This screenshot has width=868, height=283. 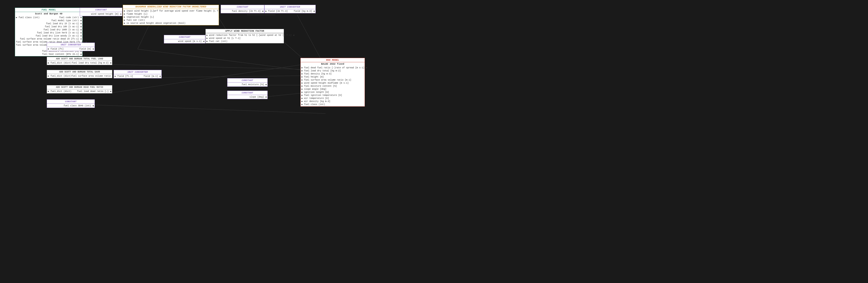 What do you see at coordinates (319, 68) in the screenshot?
I see `ros-dead-ratio-label: ▶ fuel dead fuel ratio [-]` at bounding box center [319, 68].